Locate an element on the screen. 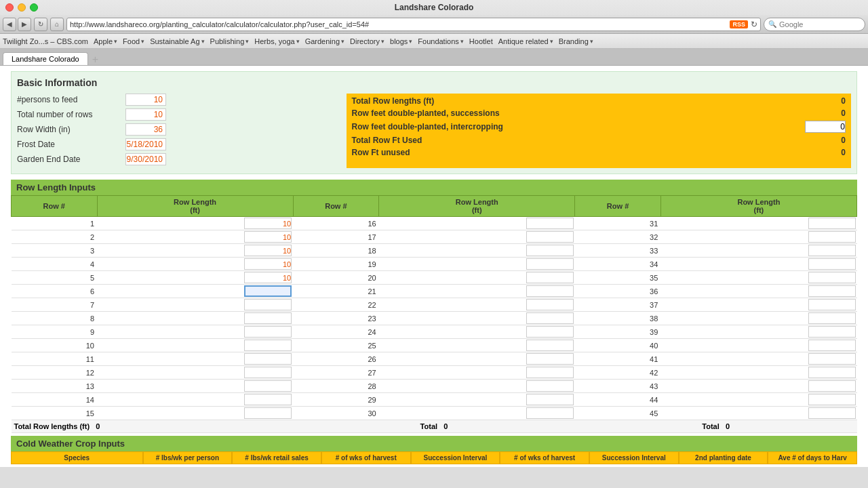 Image resolution: width=868 pixels, height=488 pixels. bookmark-publishing: Publishing ▾ is located at coordinates (230, 41).